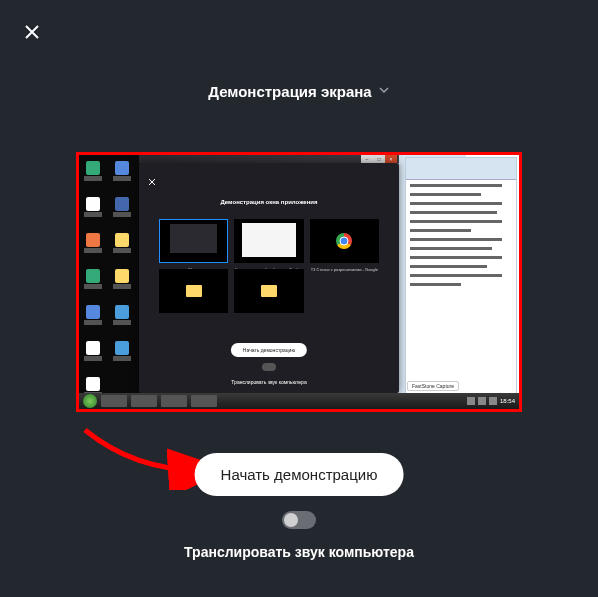 The height and width of the screenshot is (597, 598). I want to click on clock: 18:54, so click(508, 401).